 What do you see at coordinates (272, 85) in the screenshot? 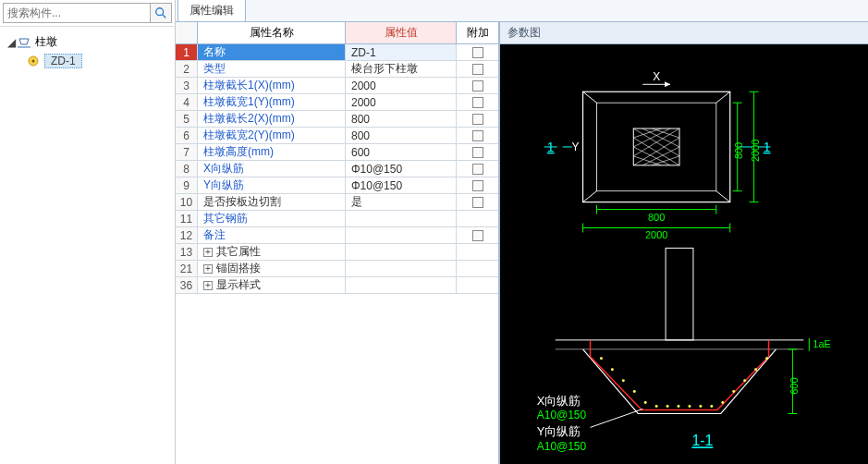
I see `property-name: 柱墩截长1(X)(mm)` at bounding box center [272, 85].